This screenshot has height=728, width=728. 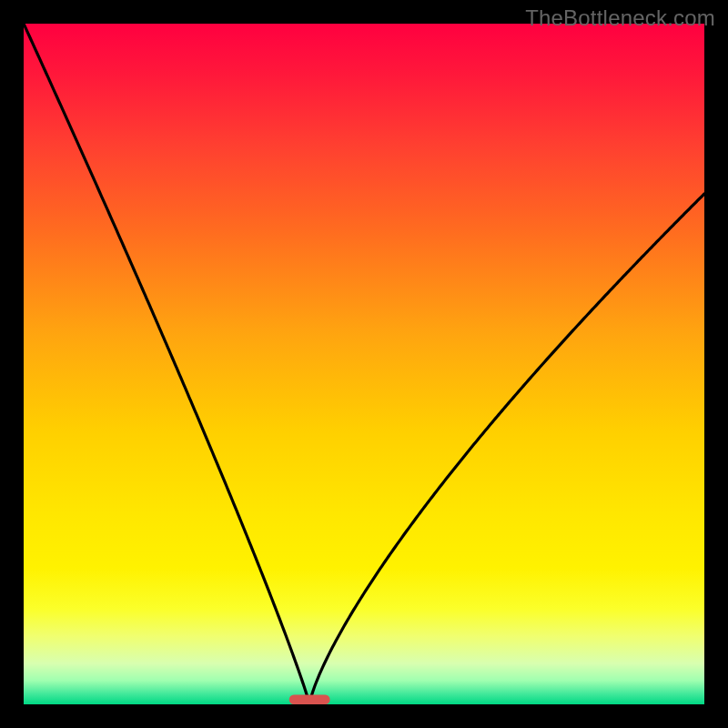 What do you see at coordinates (621, 18) in the screenshot?
I see `watermark-text: TheBottleneck.com` at bounding box center [621, 18].